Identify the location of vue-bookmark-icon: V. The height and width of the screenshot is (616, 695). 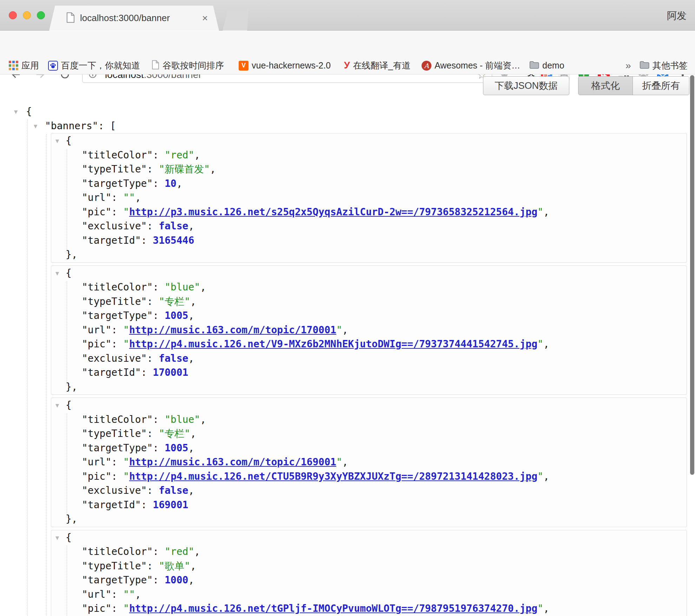
(244, 66).